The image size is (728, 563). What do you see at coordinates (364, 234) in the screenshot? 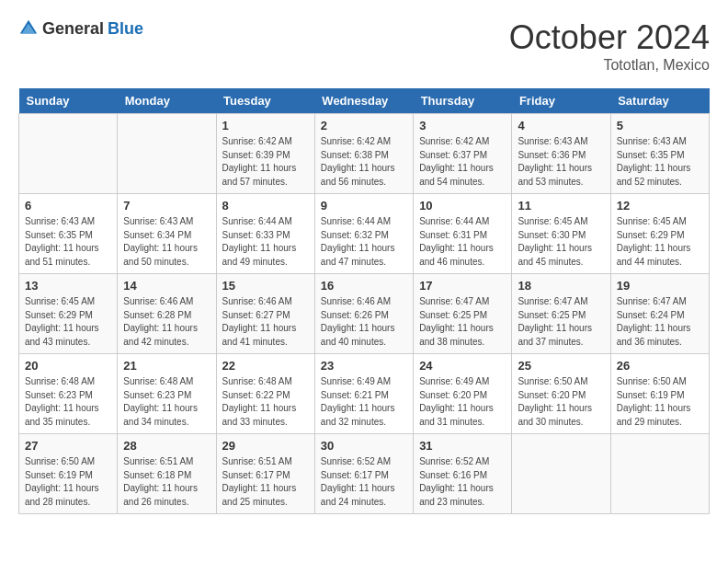
I see `calendar-week-row: 6Sunrise: 6:43 AMSunset: 6:35 PMDaylight…` at bounding box center [364, 234].